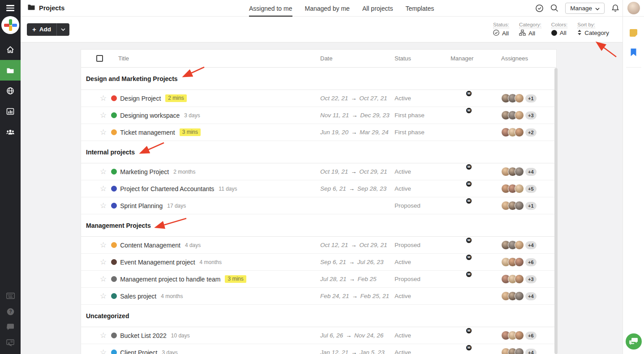 This screenshot has width=644, height=354. What do you see at coordinates (554, 8) in the screenshot?
I see `search-icon` at bounding box center [554, 8].